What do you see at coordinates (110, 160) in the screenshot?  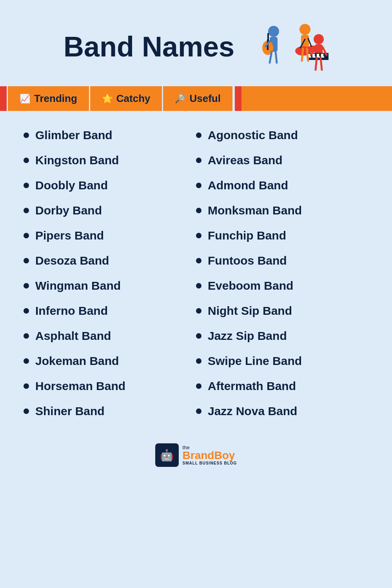 I see `list-item: Kingston Band` at bounding box center [110, 160].